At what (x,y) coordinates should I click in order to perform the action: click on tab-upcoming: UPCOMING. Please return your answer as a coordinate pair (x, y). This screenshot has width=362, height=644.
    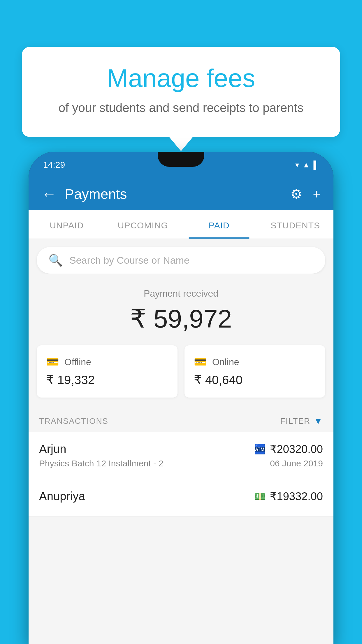
    Looking at the image, I should click on (143, 224).